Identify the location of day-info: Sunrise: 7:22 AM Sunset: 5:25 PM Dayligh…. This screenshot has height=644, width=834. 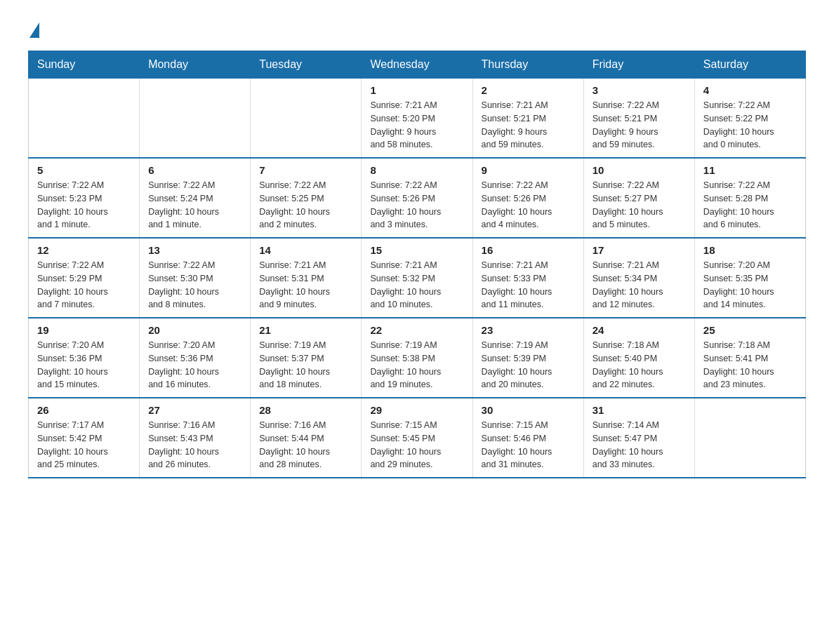
(306, 205).